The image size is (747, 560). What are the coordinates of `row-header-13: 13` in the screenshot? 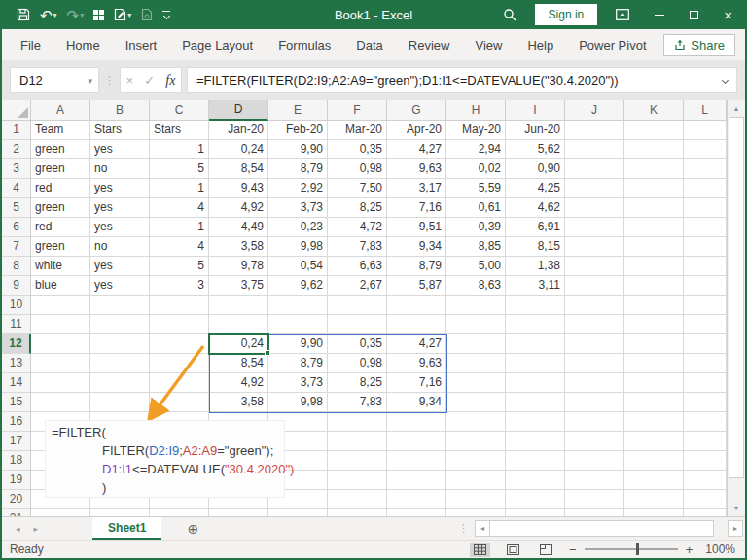 It's located at (17, 364).